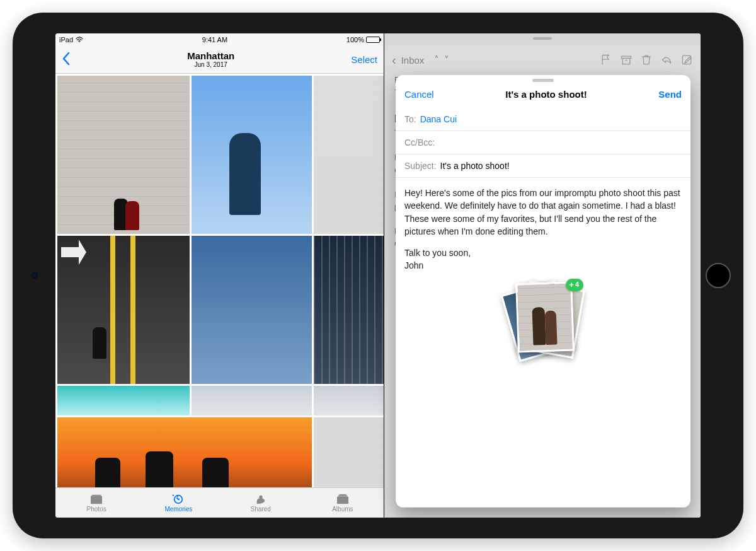 The width and height of the screenshot is (756, 551). I want to click on memories-icon, so click(178, 499).